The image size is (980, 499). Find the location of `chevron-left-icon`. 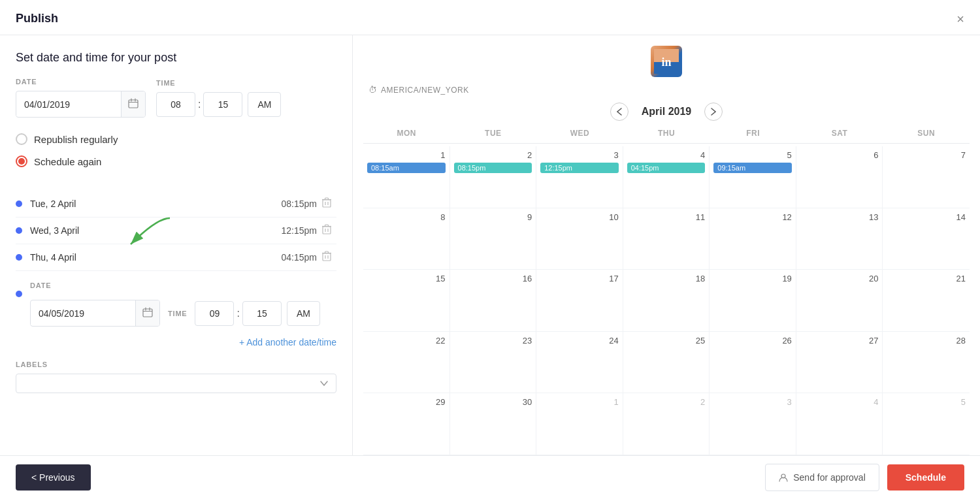

chevron-left-icon is located at coordinates (619, 112).